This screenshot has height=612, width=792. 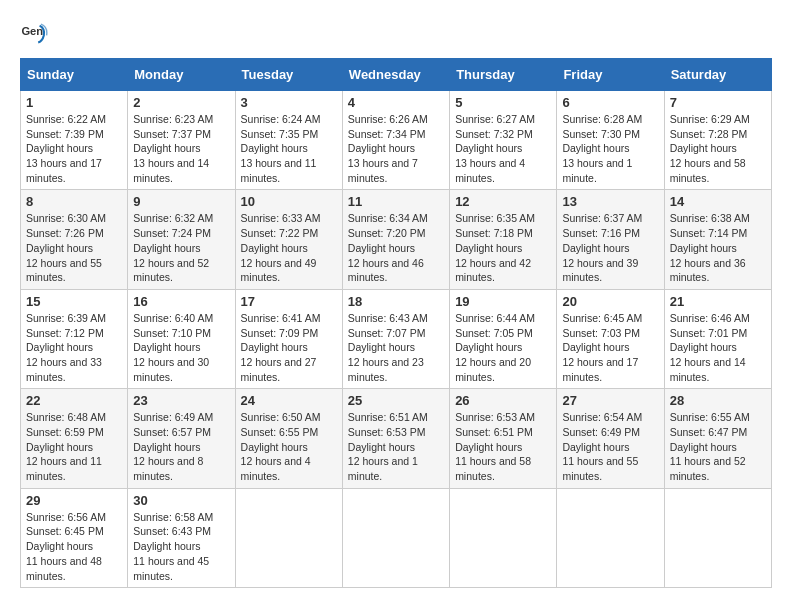 I want to click on calendar-cell: 9 Sunrise: 6:32 AM Sunset: 7:24 PM Dayli…, so click(x=182, y=240).